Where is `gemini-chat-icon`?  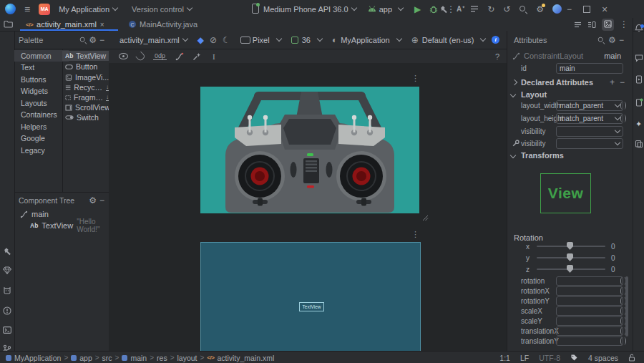
gemini-chat-icon is located at coordinates (639, 58).